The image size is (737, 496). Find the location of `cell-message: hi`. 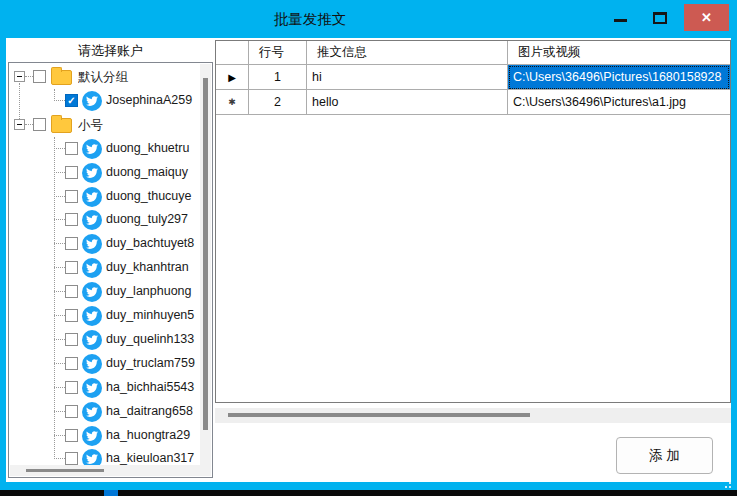

cell-message: hi is located at coordinates (408, 78).